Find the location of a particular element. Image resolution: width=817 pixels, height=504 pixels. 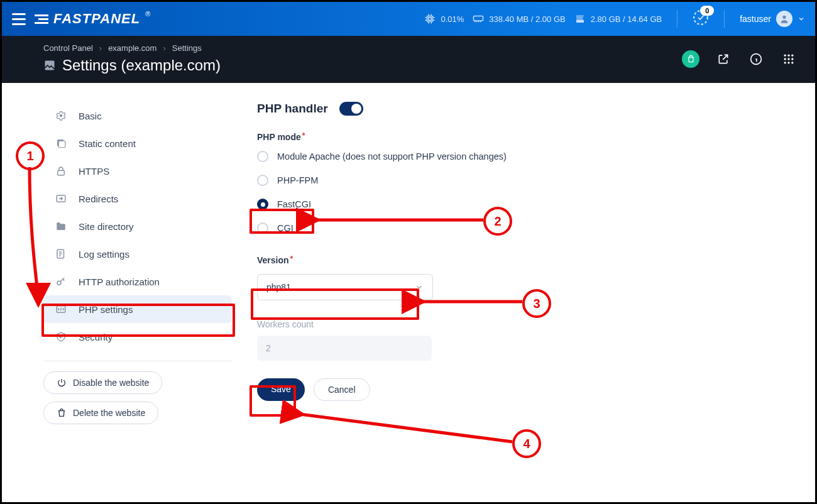

tasks-badge: 0 is located at coordinates (707, 11).